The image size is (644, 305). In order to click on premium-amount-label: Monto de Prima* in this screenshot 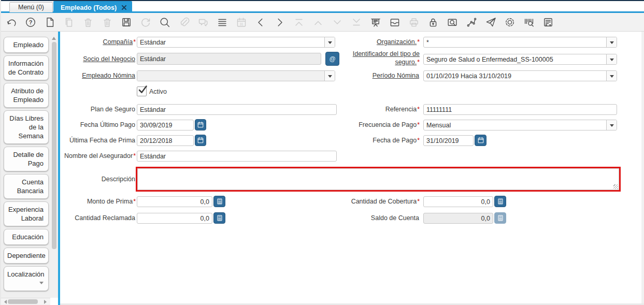, I will do `click(98, 202)`.